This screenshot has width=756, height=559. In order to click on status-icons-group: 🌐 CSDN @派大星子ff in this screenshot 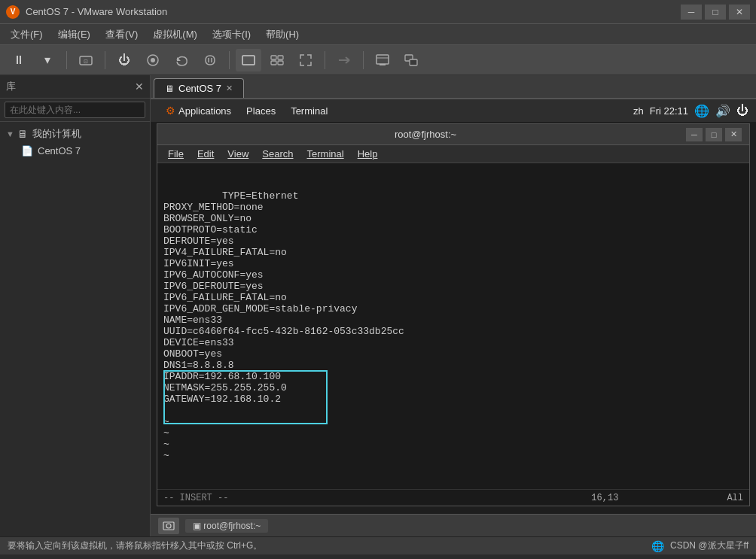, I will do `click(700, 546)`.